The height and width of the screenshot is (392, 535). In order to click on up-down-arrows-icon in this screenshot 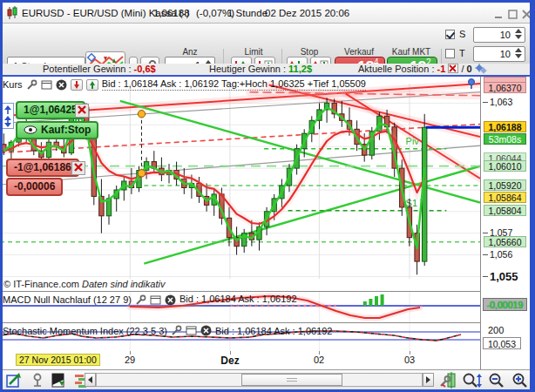, I will do `click(8, 116)`.